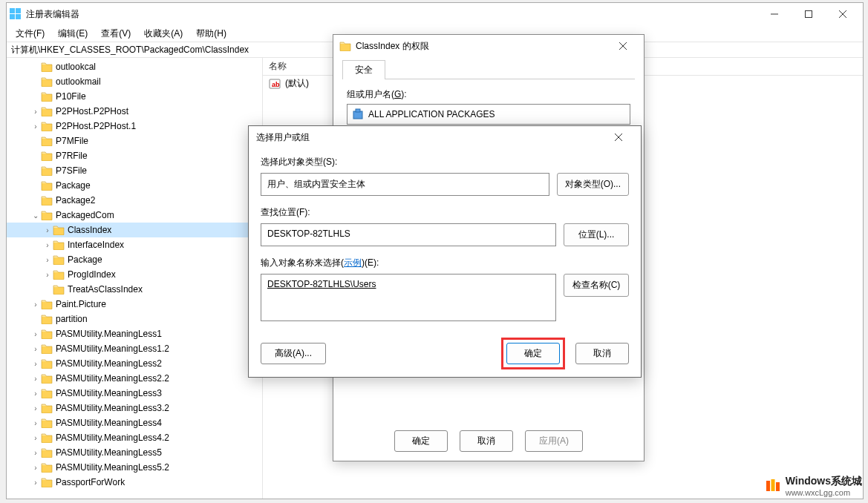 The image size is (868, 503). Describe the element at coordinates (108, 334) in the screenshot. I see `tree-node-label: PASMUtility.MeaningLess1` at that location.